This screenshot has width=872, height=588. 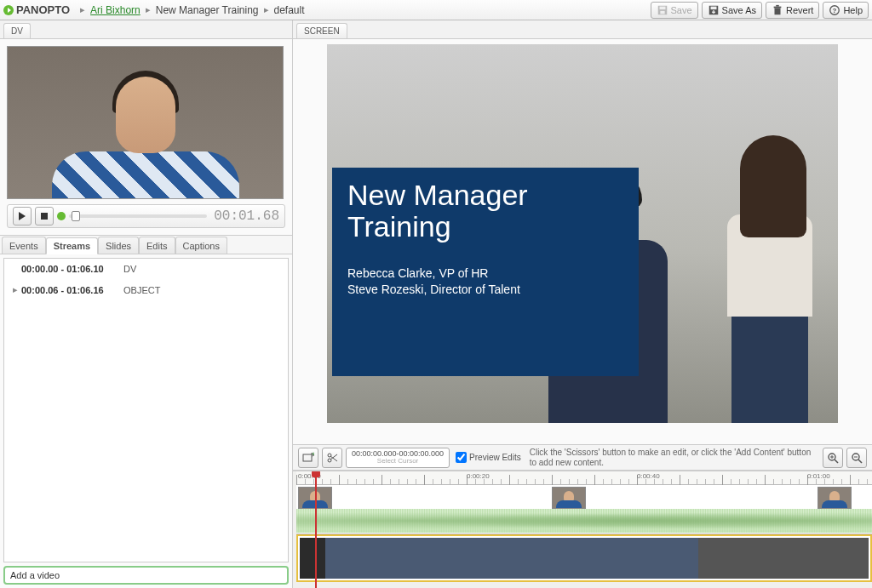 What do you see at coordinates (846, 10) in the screenshot?
I see `help-button: ? Help` at bounding box center [846, 10].